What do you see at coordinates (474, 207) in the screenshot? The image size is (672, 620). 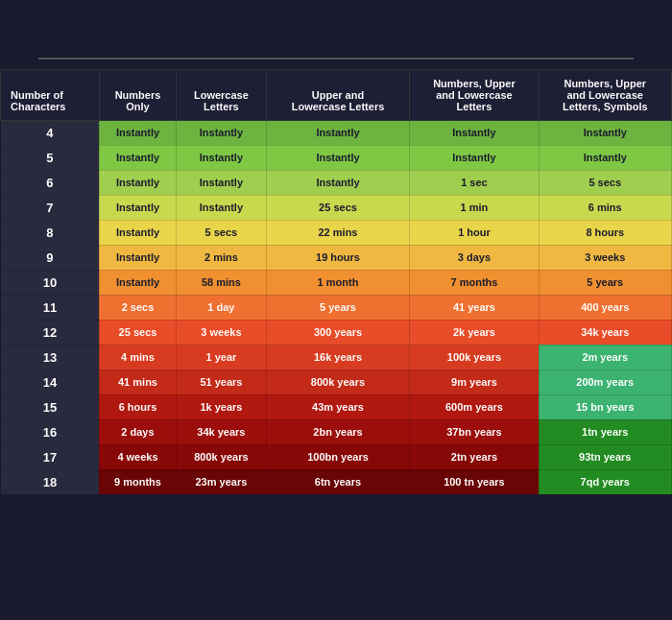 I see `cell-col4: 1 min` at bounding box center [474, 207].